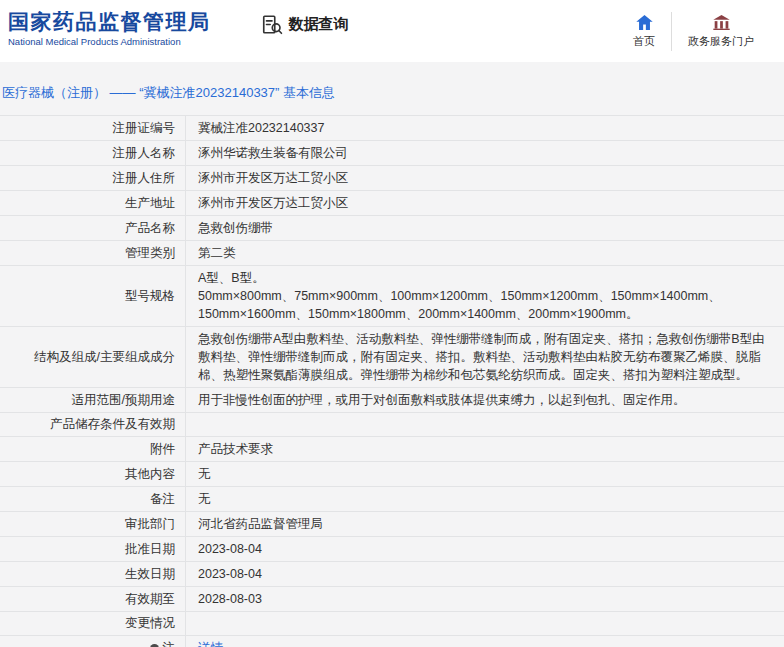 This screenshot has width=784, height=647. Describe the element at coordinates (319, 24) in the screenshot. I see `data-query-label: 数据查询` at that location.